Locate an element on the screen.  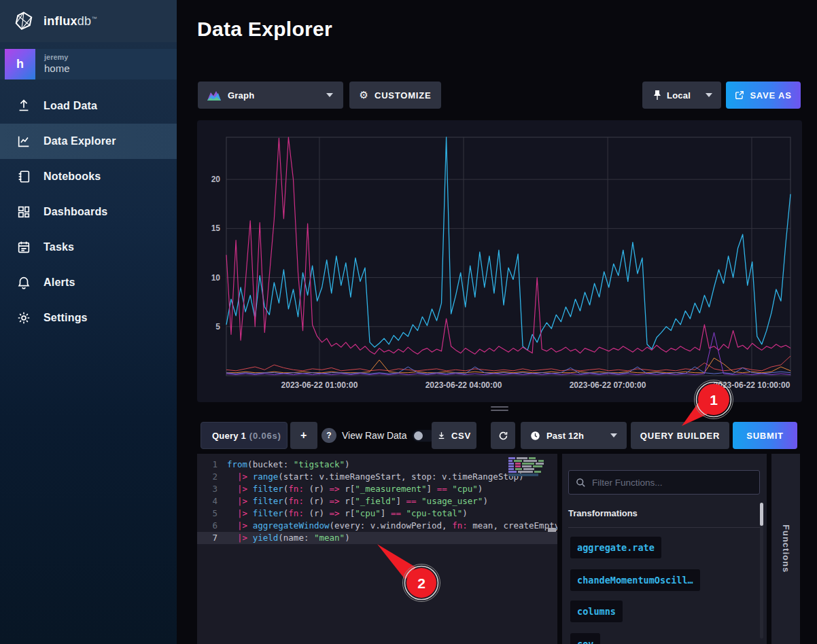
split-drag-handle is located at coordinates (500, 410).